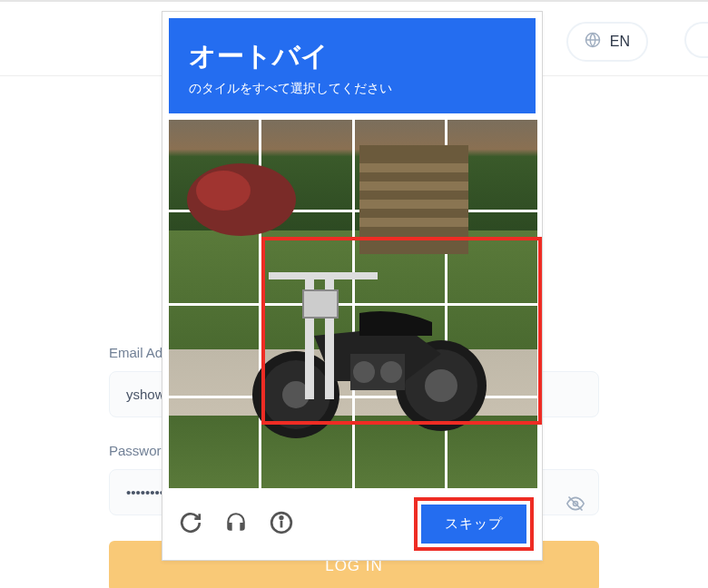 The width and height of the screenshot is (708, 588). What do you see at coordinates (352, 65) in the screenshot?
I see `captcha-header: オートバイ のタイルをすべて選択してください` at bounding box center [352, 65].